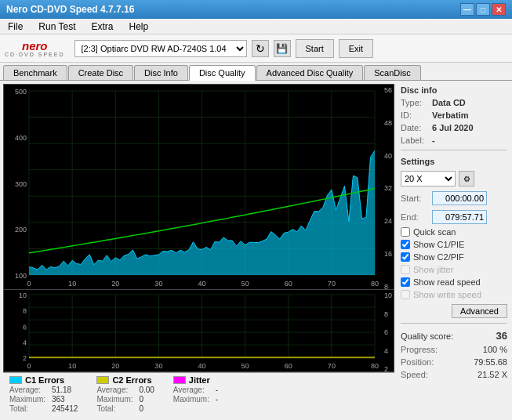  I want to click on position-row: Position: 79:55.68, so click(454, 362).